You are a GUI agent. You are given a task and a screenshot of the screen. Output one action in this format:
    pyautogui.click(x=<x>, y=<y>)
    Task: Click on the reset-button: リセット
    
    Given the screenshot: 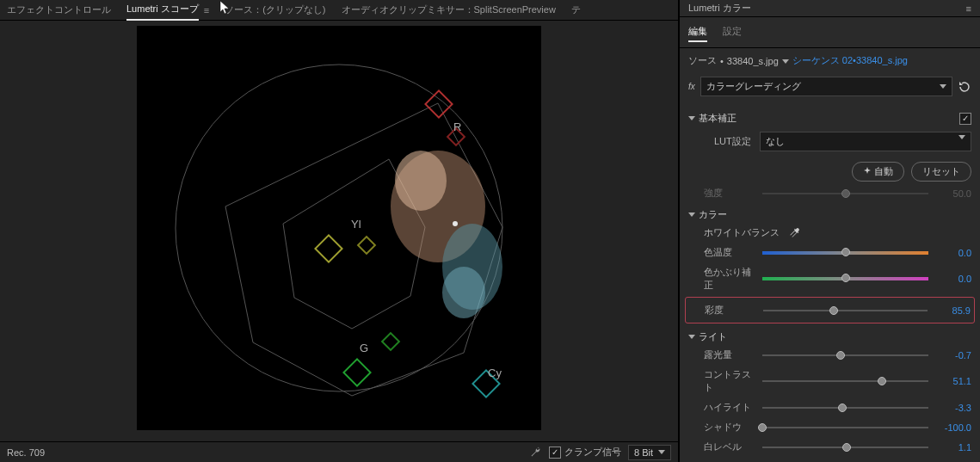 What is the action you would take?
    pyautogui.click(x=941, y=172)
    